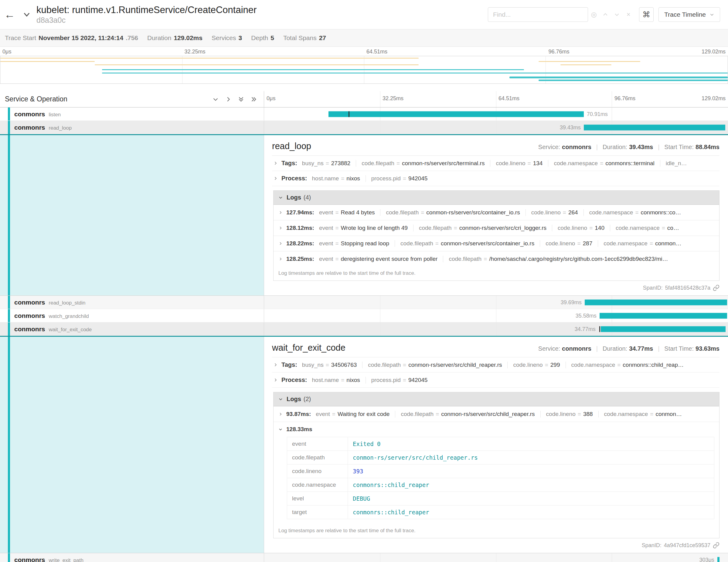  What do you see at coordinates (423, 163) in the screenshot?
I see `tag-field: code.filepath=conmon-rs/server/src/termi…` at bounding box center [423, 163].